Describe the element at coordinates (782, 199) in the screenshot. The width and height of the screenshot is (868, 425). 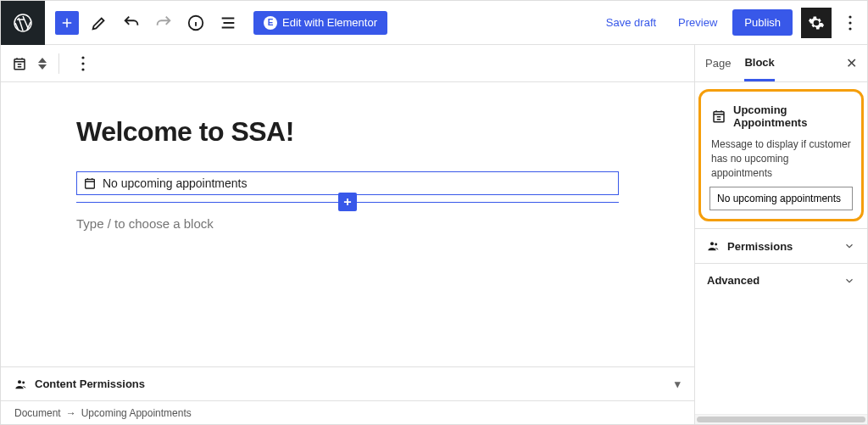
I see `no-appointments-message-input` at that location.